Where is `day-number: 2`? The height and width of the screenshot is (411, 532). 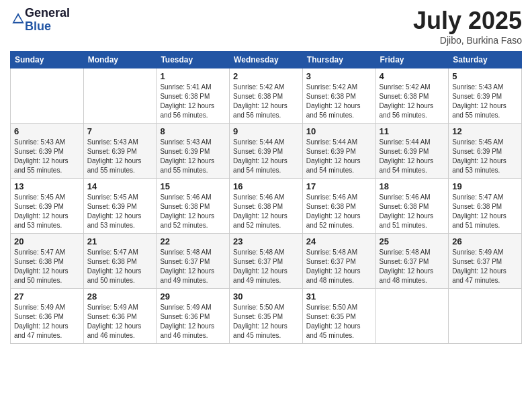 day-number: 2 is located at coordinates (266, 77).